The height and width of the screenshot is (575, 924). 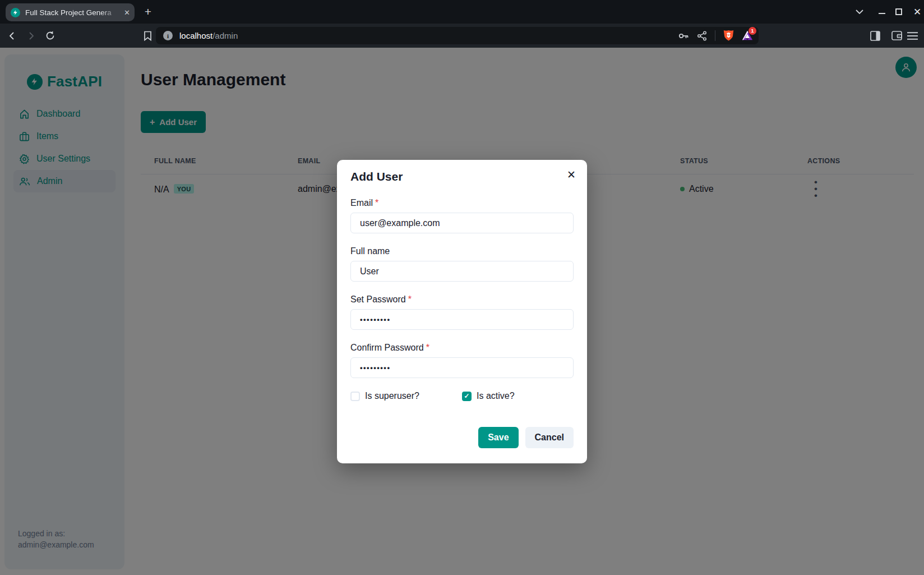 What do you see at coordinates (16, 12) in the screenshot?
I see `fastapi-favicon-icon` at bounding box center [16, 12].